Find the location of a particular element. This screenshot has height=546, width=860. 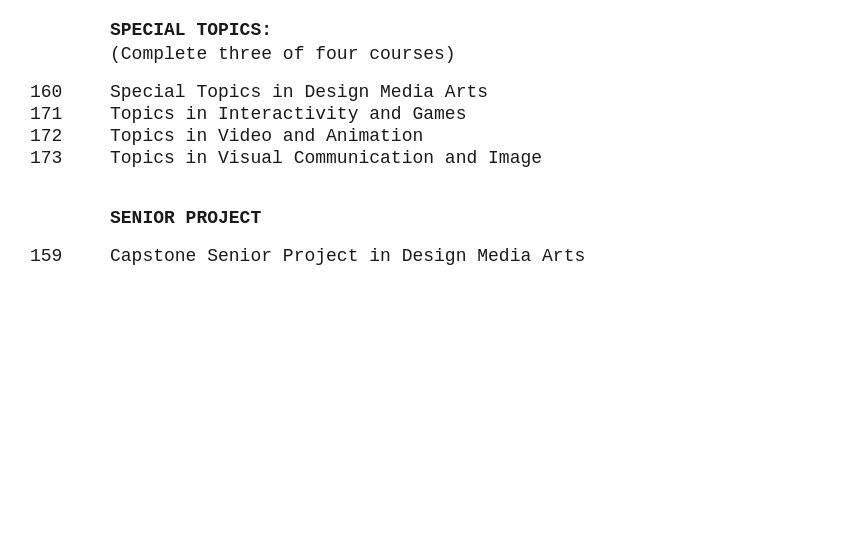

course-title-172: Topics in Video and Animation is located at coordinates (470, 136).